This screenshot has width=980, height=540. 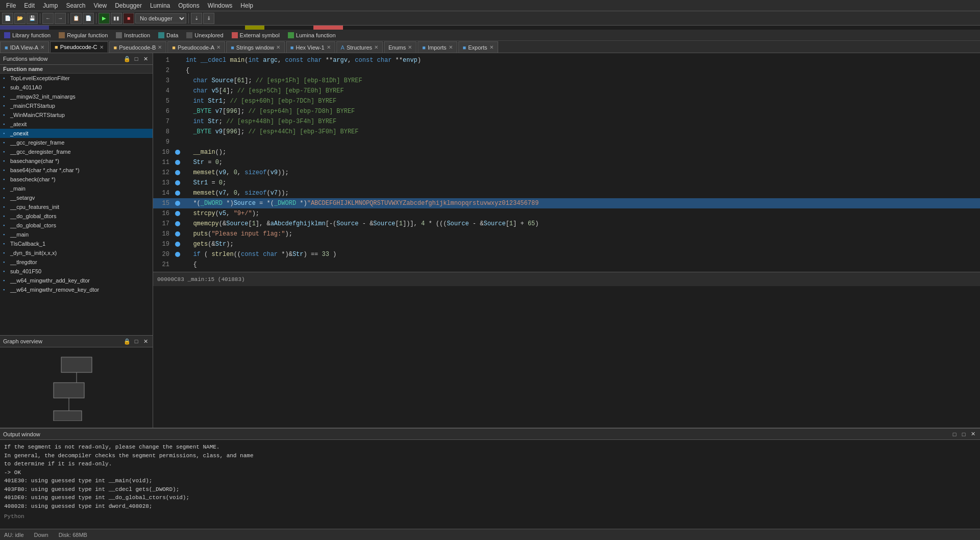 I want to click on code-line-16: 16 strcpy(v5, "9+/");, so click(x=567, y=214).